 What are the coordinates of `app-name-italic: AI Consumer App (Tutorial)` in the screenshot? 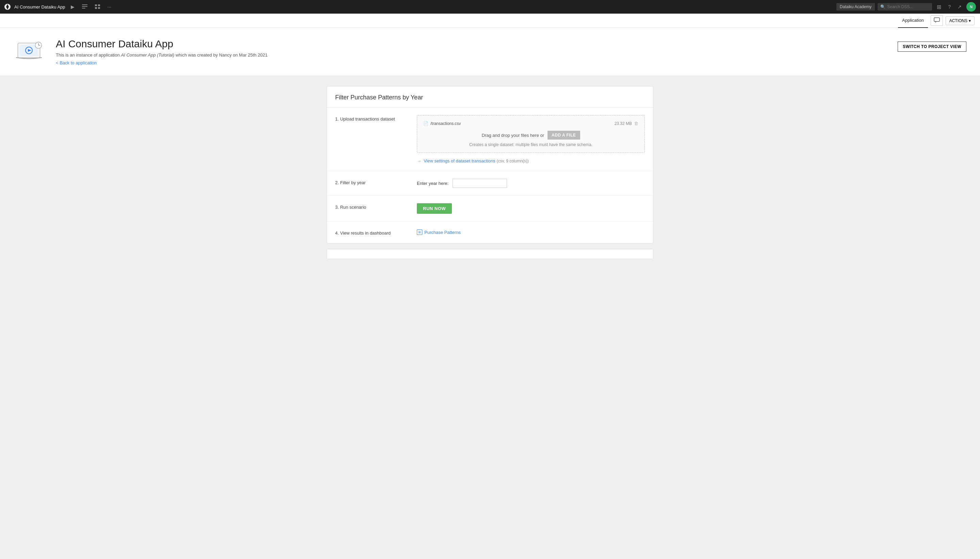 It's located at (148, 55).